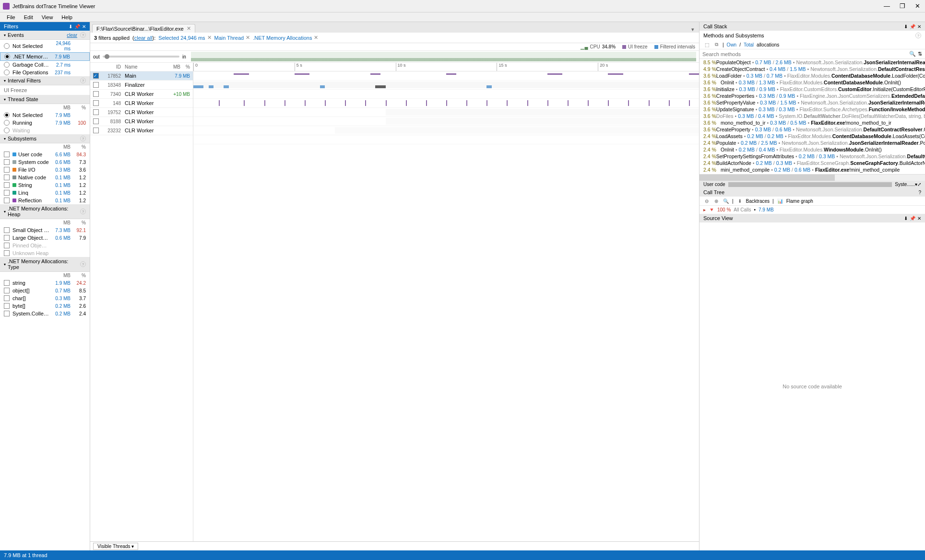 Image resolution: width=925 pixels, height=560 pixels. What do you see at coordinates (45, 35) in the screenshot?
I see `events-section-header: ▾ Events clear ?` at bounding box center [45, 35].